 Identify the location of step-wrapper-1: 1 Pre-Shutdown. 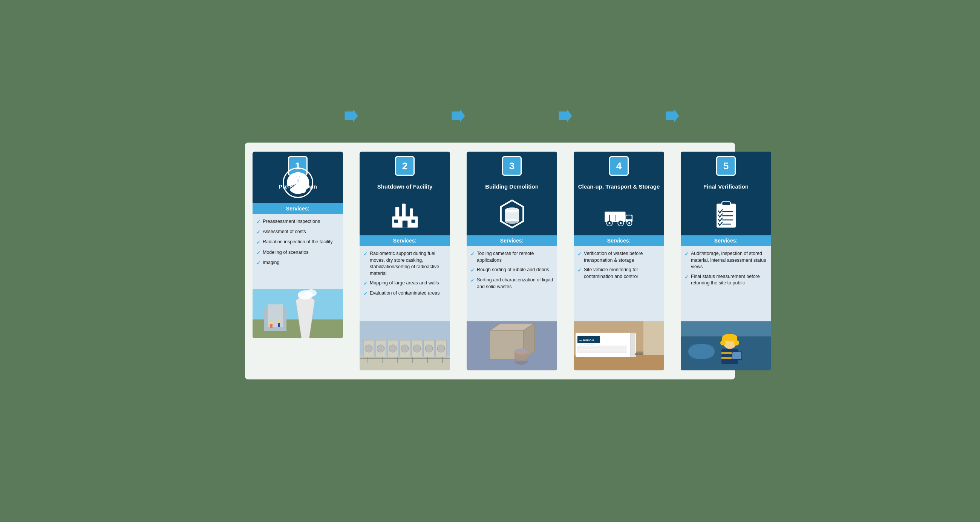
(298, 245).